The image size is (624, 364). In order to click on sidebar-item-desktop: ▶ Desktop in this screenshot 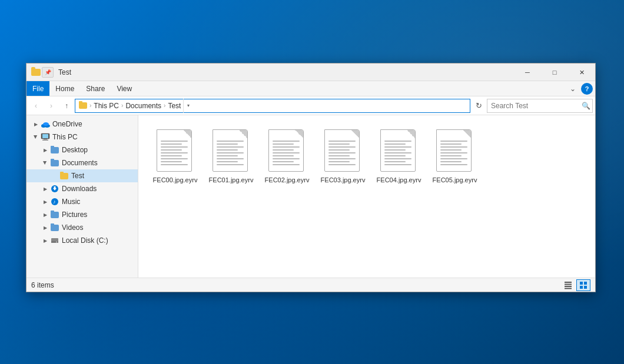, I will do `click(82, 150)`.